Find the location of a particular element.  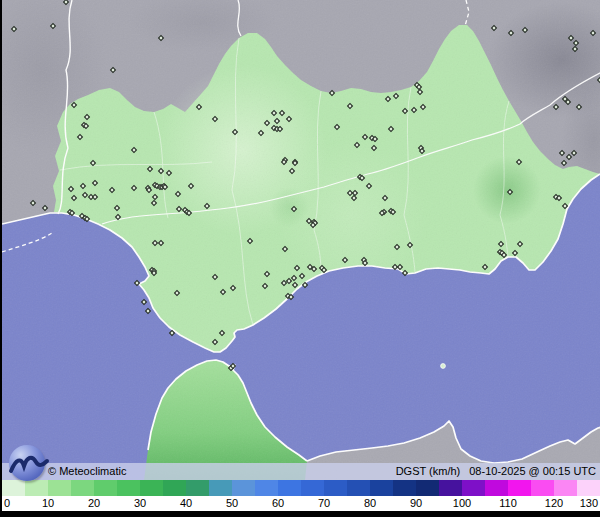

scale-tick-labels: 0102030405060708090100110120130 is located at coordinates (301, 504).